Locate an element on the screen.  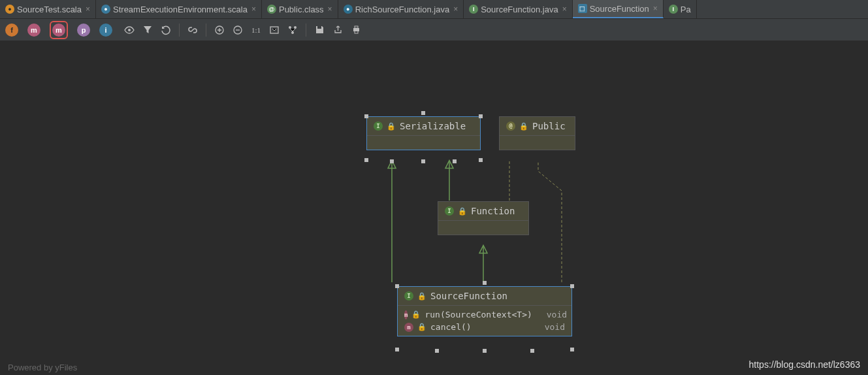
tab-label: SourceTest.scala is located at coordinates (50, 9).